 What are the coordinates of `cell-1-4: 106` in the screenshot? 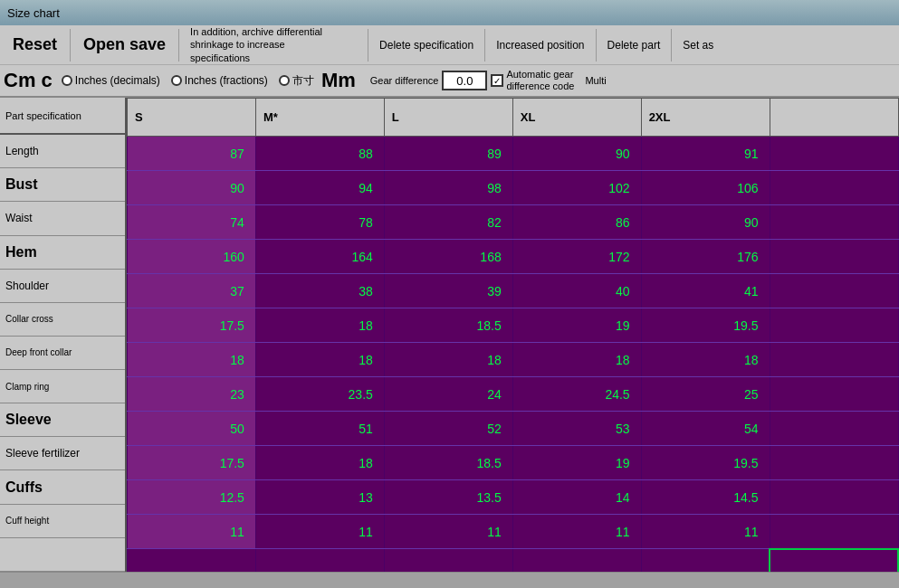 It's located at (705, 188).